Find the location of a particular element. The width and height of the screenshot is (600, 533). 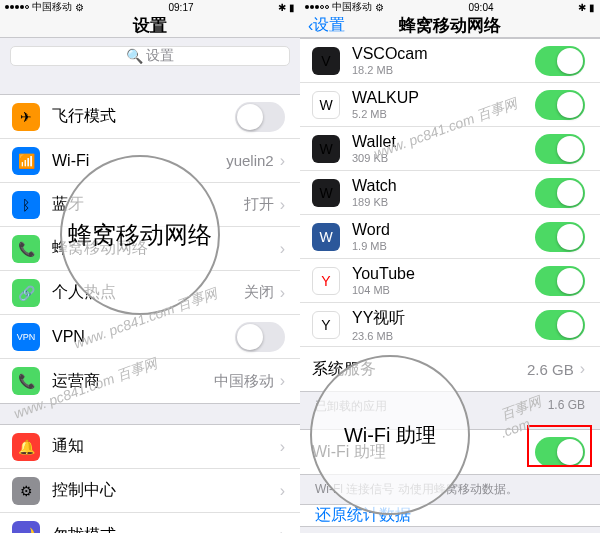

app-row: V VSCOcam 18.2 MB is located at coordinates (450, 61).